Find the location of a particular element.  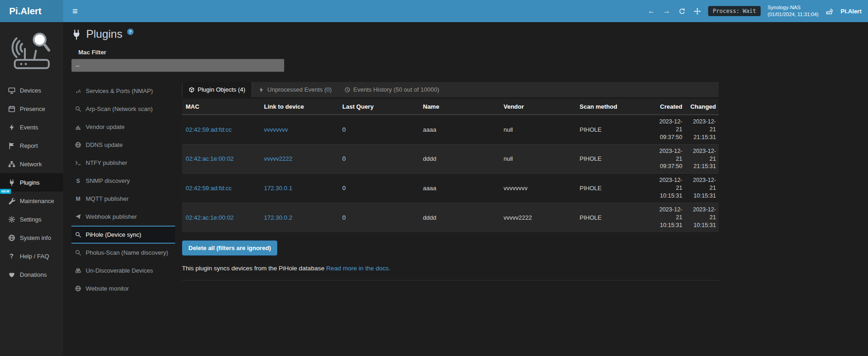

plugin-item-nmap: Services & Ports (NMAP) is located at coordinates (123, 91).